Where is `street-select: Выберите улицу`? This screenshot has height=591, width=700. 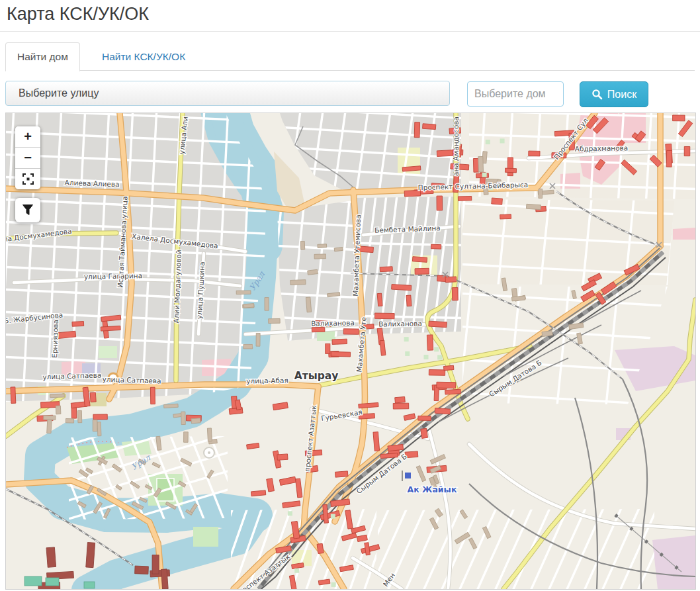
street-select: Выберите улицу is located at coordinates (228, 93).